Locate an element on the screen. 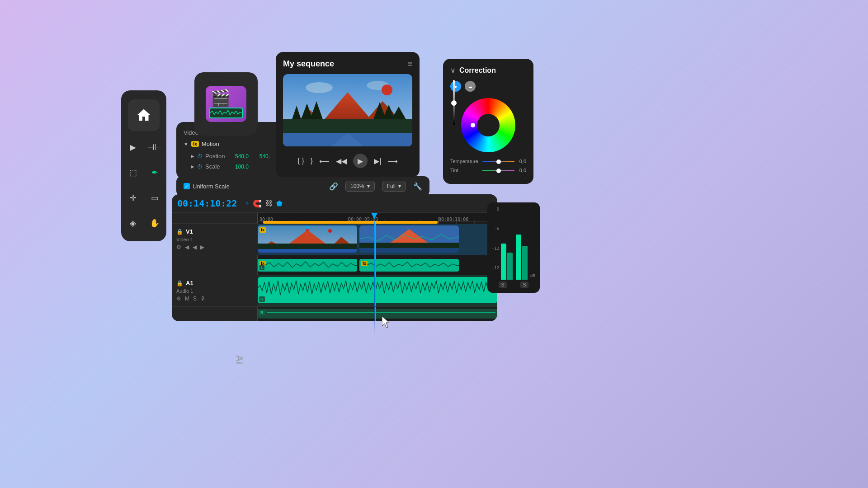  pen-tool: ✒ is located at coordinates (155, 173).